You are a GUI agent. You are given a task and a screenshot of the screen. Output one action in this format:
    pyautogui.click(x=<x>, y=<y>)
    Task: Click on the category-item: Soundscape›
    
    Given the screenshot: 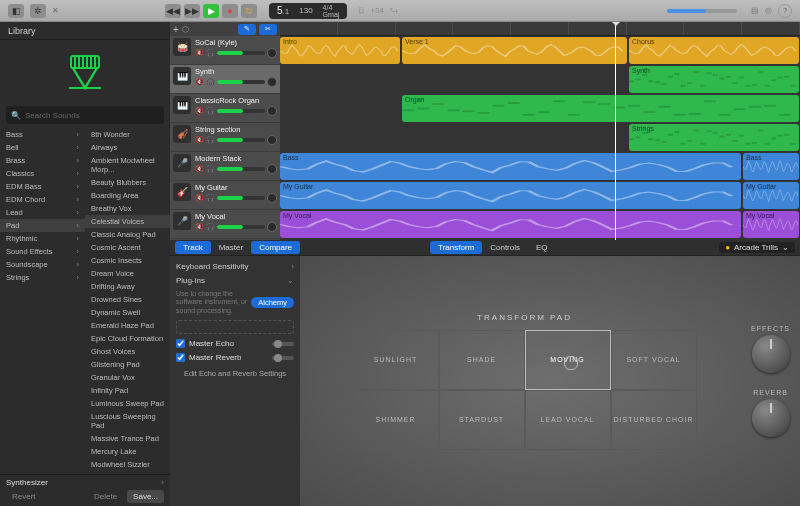 What is the action you would take?
    pyautogui.click(x=42, y=264)
    